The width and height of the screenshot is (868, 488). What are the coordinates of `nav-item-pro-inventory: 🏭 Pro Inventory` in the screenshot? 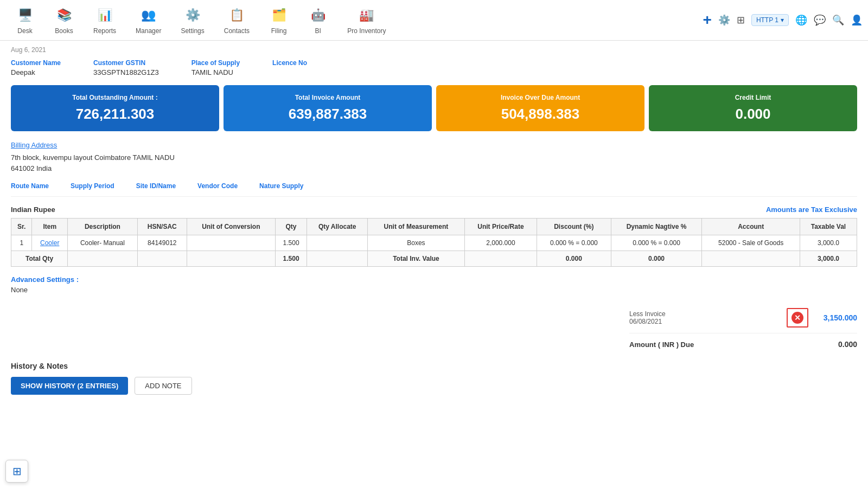 It's located at (367, 20).